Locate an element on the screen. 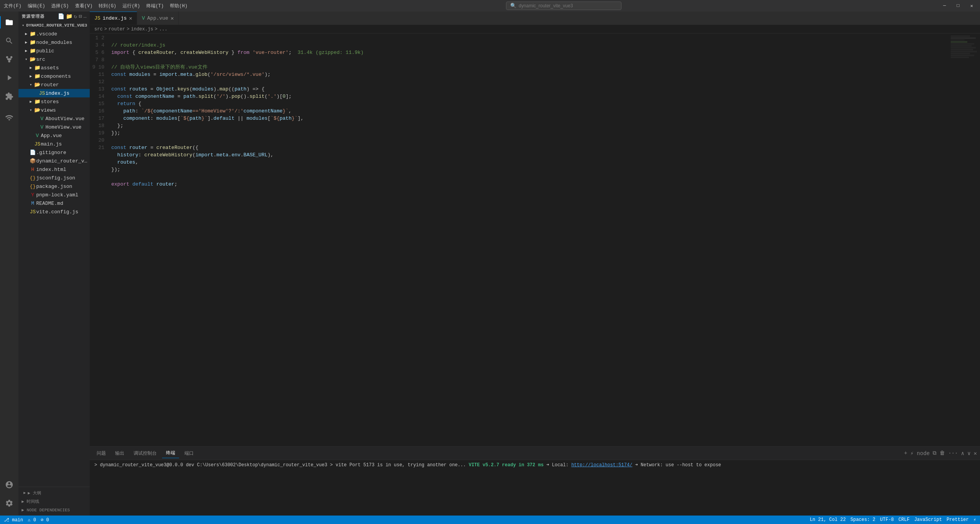 Image resolution: width=980 pixels, height=524 pixels. activity-source-control is located at coordinates (9, 59).